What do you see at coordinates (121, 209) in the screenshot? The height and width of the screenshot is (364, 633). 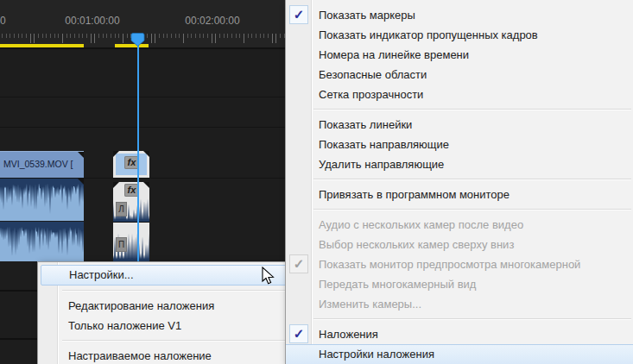 I see `channel-left-badge: Л` at bounding box center [121, 209].